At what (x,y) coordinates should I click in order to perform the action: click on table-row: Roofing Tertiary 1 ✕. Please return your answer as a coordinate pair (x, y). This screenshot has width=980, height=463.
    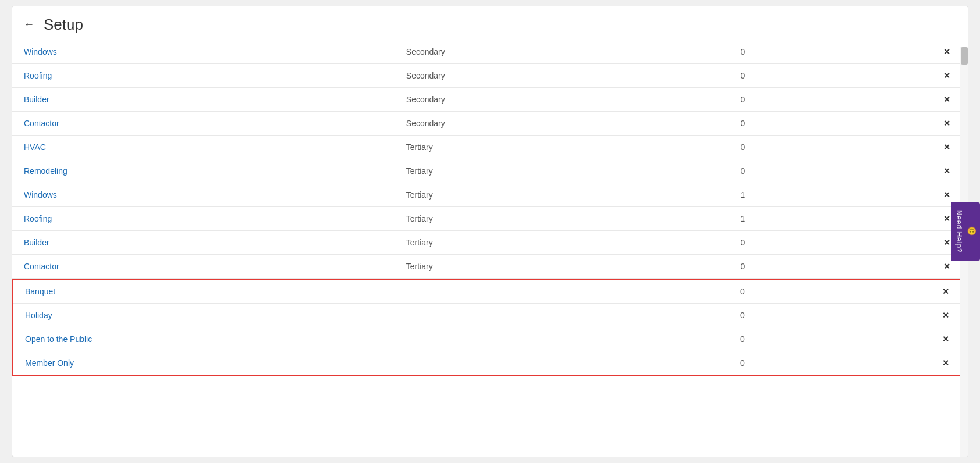
    Looking at the image, I should click on (490, 219).